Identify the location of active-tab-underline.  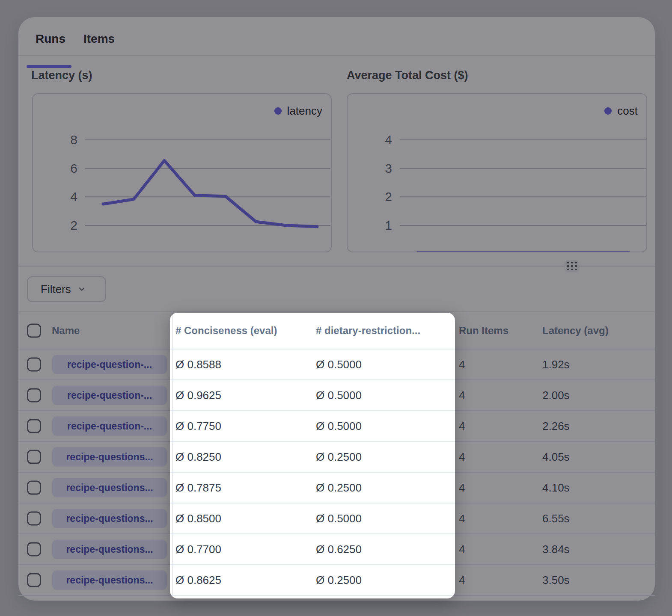
(49, 67).